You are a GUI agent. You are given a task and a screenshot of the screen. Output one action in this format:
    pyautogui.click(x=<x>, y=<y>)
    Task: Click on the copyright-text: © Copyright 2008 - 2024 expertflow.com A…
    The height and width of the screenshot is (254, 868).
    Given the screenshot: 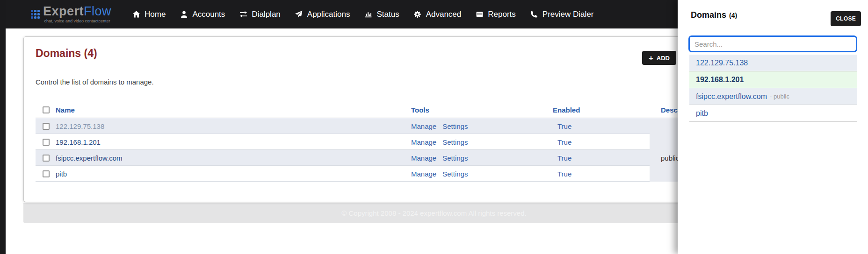 What is the action you would take?
    pyautogui.click(x=434, y=213)
    